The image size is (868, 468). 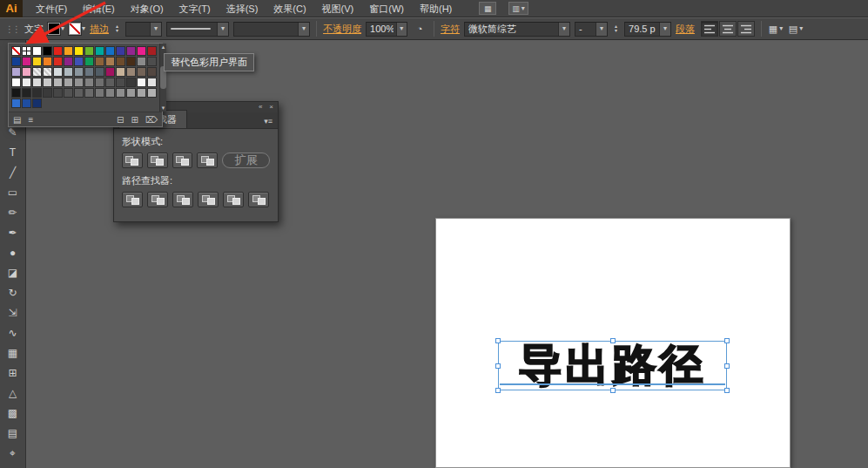 I want to click on app-logo: Ai, so click(x=11, y=9).